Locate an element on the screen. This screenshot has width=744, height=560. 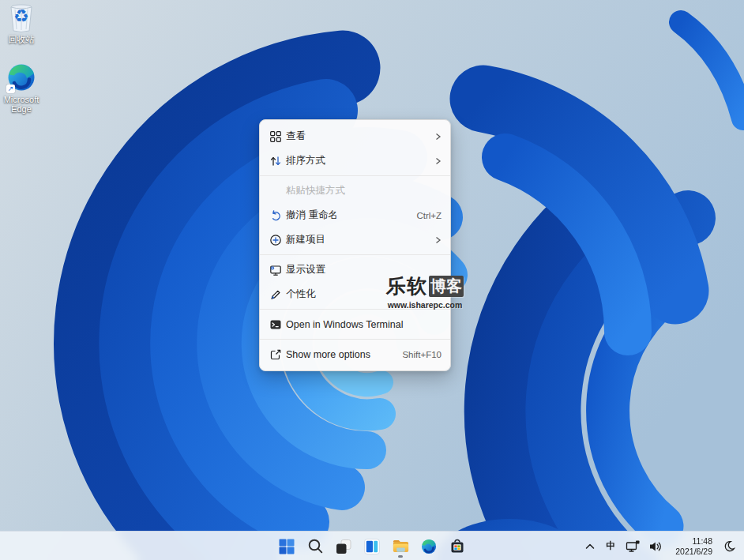
task-view-button is located at coordinates (344, 547).